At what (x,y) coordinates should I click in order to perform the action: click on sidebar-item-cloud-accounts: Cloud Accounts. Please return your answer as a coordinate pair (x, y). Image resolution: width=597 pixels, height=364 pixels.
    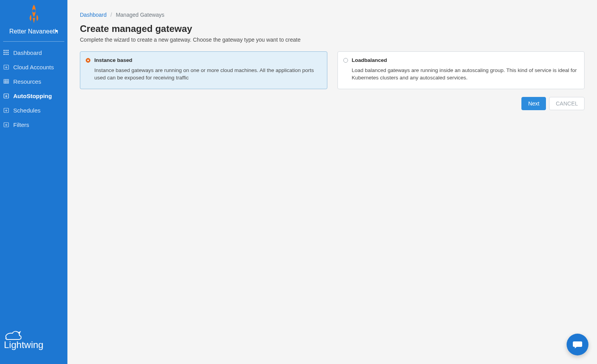
    Looking at the image, I should click on (34, 67).